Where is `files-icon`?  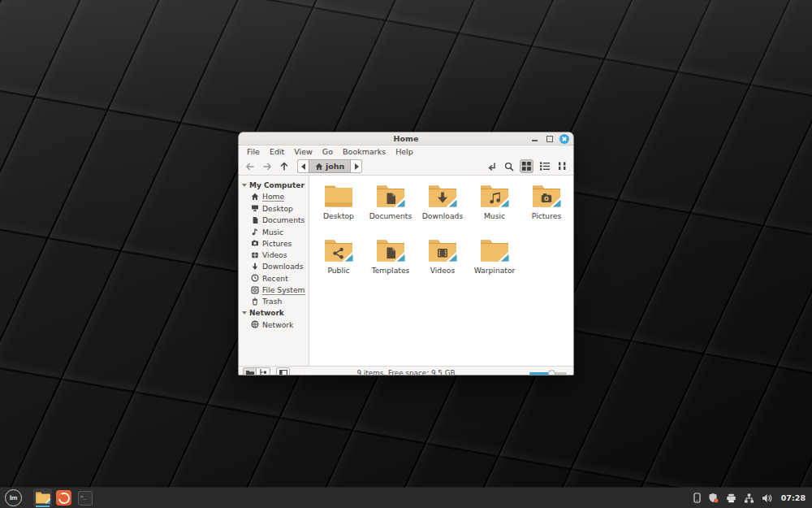 files-icon is located at coordinates (43, 497).